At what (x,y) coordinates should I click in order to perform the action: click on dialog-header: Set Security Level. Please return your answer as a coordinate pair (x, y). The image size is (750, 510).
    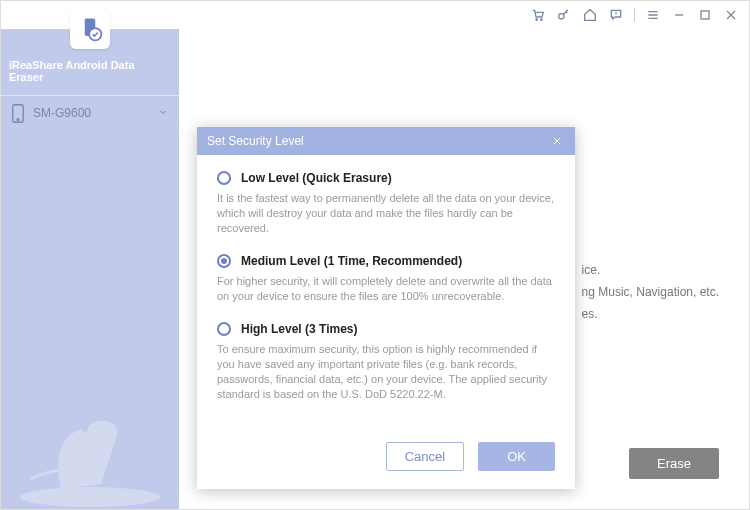
    Looking at the image, I should click on (386, 141).